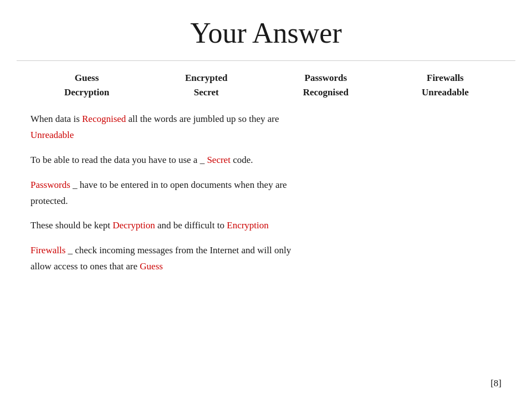 The width and height of the screenshot is (532, 399). I want to click on sentence-5-part2: allow access to ones that are, so click(85, 266).